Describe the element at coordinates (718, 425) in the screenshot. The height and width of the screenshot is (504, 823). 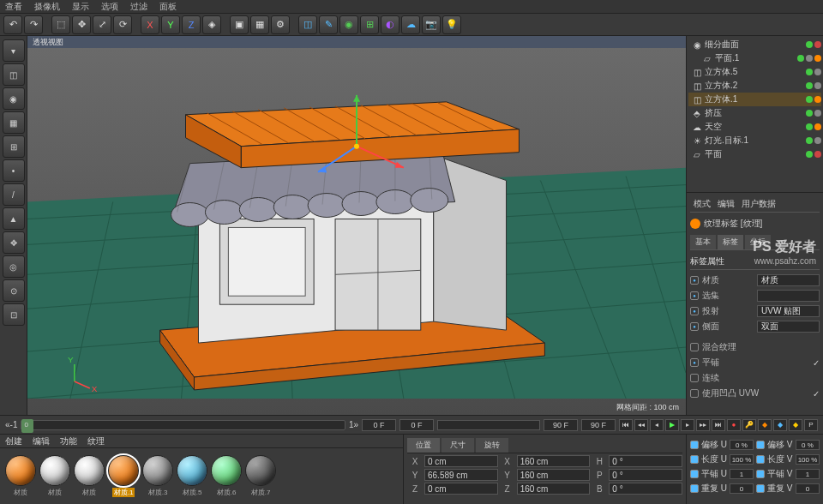
I see `goto-end-button: ⏭` at that location.